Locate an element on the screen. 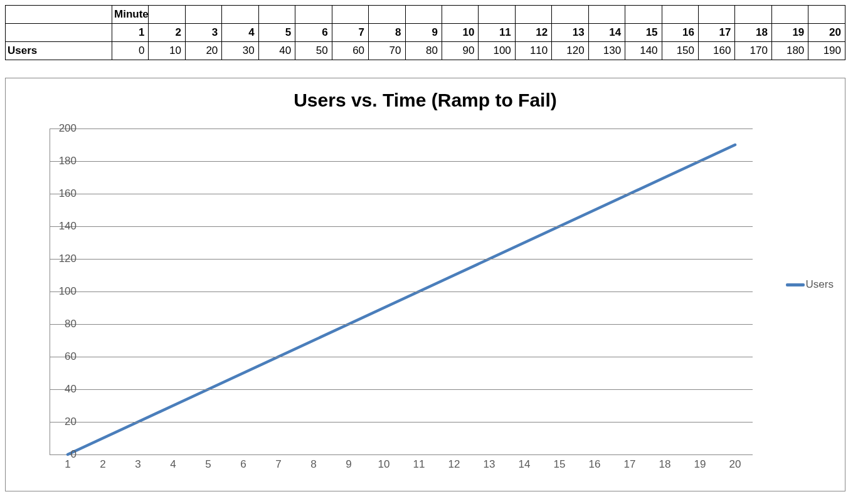  table-cell-minute: 8 is located at coordinates (387, 33).